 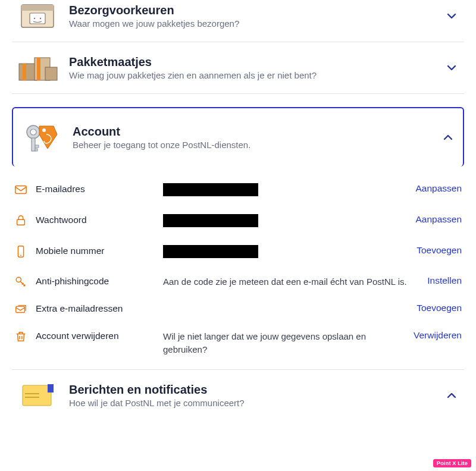 I want to click on section-parcel-buddies: Pakketmaatjes Wie mag jouw pakketjes zie…, so click(x=238, y=68).